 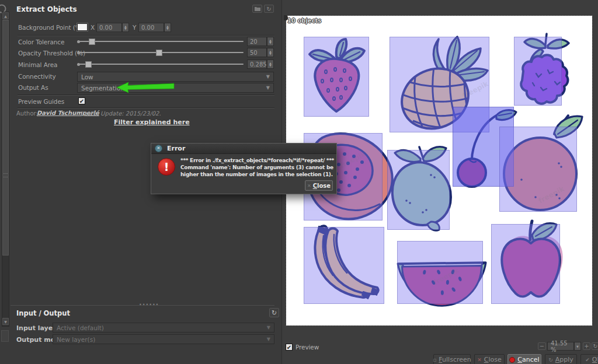 I want to click on x-coordinate-input: 0.00, so click(x=109, y=27).